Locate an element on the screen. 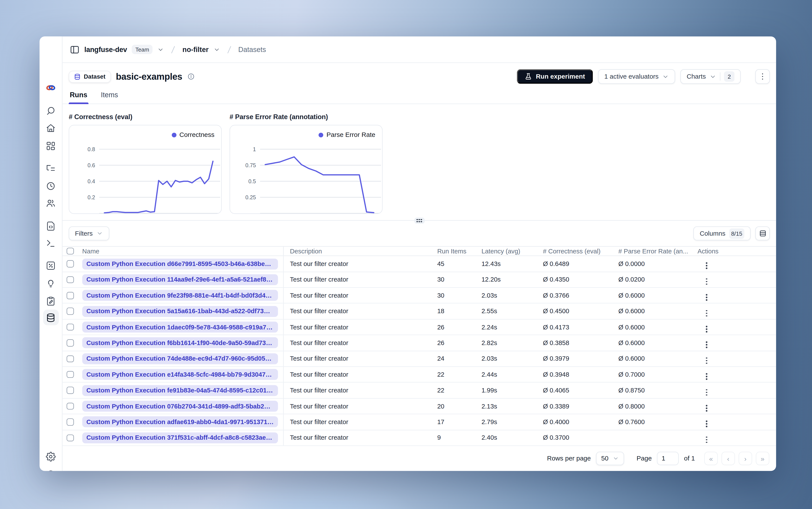  run-name-link: Custom Python Execution e14fa348-5cfc-49… is located at coordinates (180, 374).